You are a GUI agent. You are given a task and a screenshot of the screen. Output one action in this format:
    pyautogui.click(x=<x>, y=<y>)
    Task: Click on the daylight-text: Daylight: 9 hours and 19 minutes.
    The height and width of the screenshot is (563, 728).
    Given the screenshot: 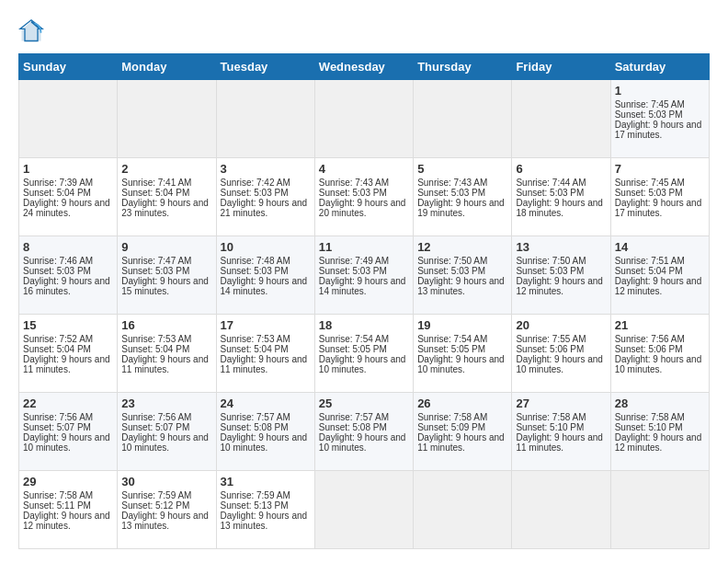 What is the action you would take?
    pyautogui.click(x=462, y=208)
    